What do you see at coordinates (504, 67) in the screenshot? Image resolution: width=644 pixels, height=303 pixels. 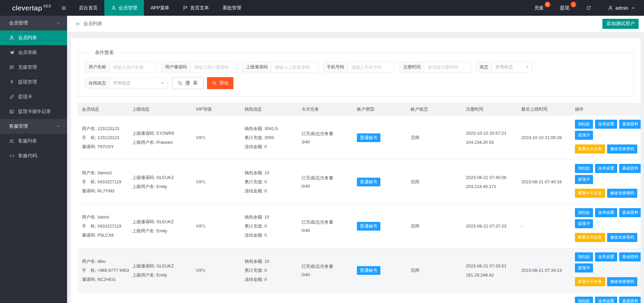 I see `status-select-group: 状态所有状态` at bounding box center [504, 67].